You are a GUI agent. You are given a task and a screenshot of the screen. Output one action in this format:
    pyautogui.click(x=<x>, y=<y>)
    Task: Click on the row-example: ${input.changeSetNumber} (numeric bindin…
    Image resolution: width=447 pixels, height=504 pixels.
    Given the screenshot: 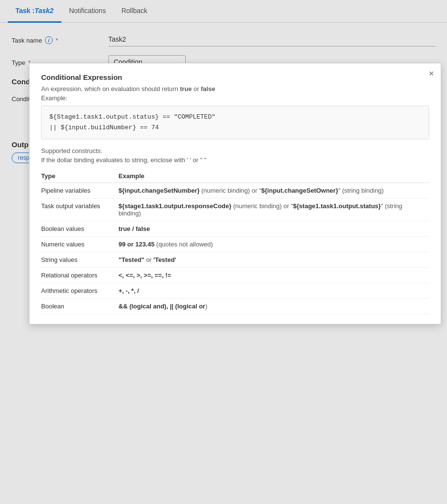 What is the action you would take?
    pyautogui.click(x=274, y=191)
    